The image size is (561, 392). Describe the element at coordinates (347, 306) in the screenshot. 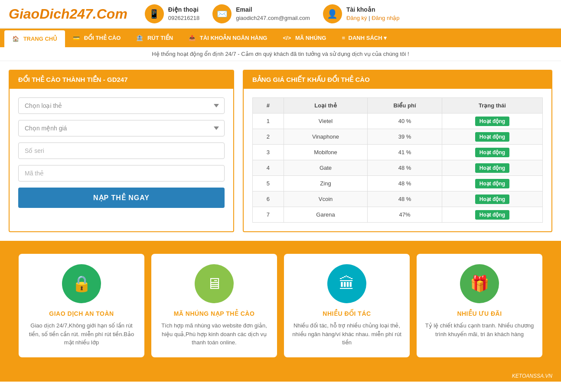

I see `feature-card: 🏛 NHIỀU ĐỐI TÁC Nhiều đối tác, hỗ trợ nh…` at that location.